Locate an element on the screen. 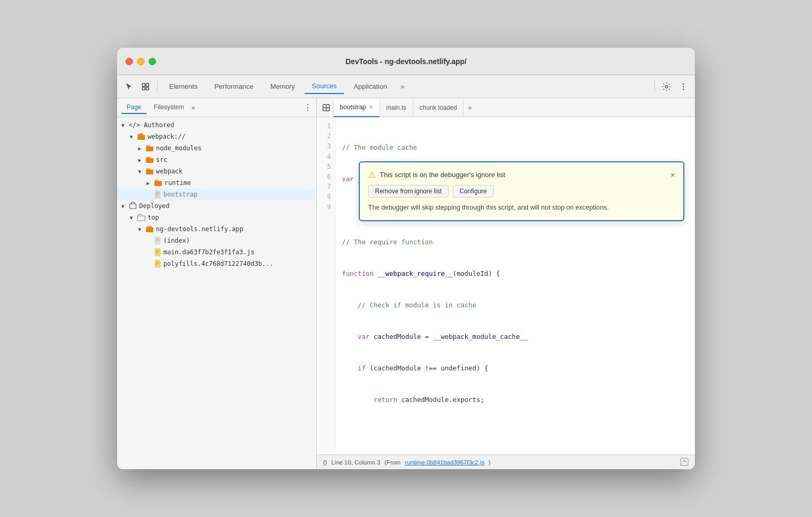 Image resolution: width=812 pixels, height=517 pixels. tab-application: Application is located at coordinates (370, 86).